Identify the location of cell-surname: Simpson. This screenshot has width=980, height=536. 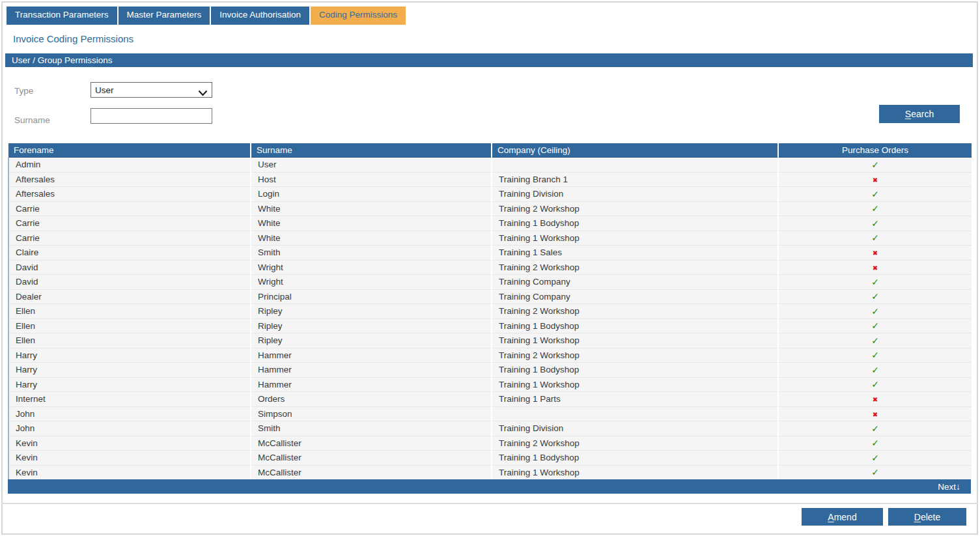
(371, 414).